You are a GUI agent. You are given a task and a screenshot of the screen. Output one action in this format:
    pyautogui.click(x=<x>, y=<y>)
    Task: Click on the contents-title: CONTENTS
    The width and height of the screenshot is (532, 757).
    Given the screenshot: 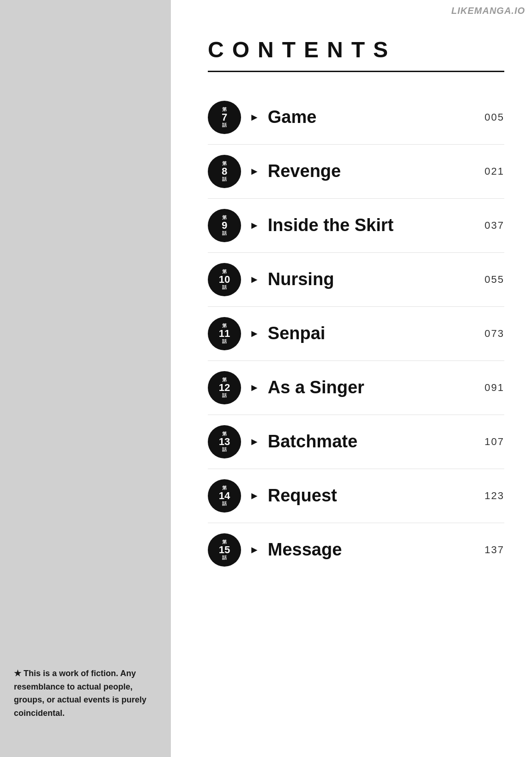 What is the action you would take?
    pyautogui.click(x=356, y=50)
    